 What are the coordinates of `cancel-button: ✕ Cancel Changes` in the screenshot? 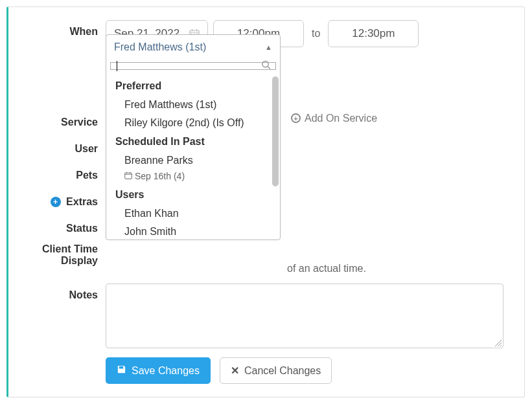 It's located at (276, 370).